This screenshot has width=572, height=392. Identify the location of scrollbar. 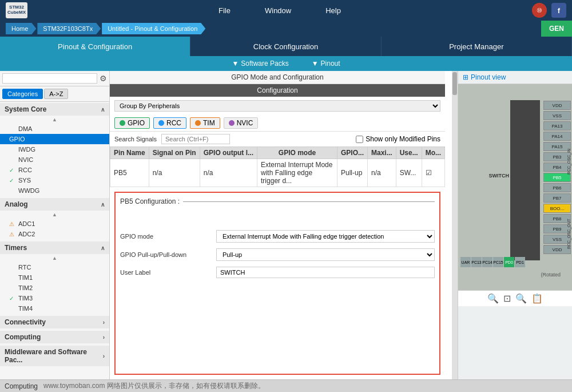
(455, 225).